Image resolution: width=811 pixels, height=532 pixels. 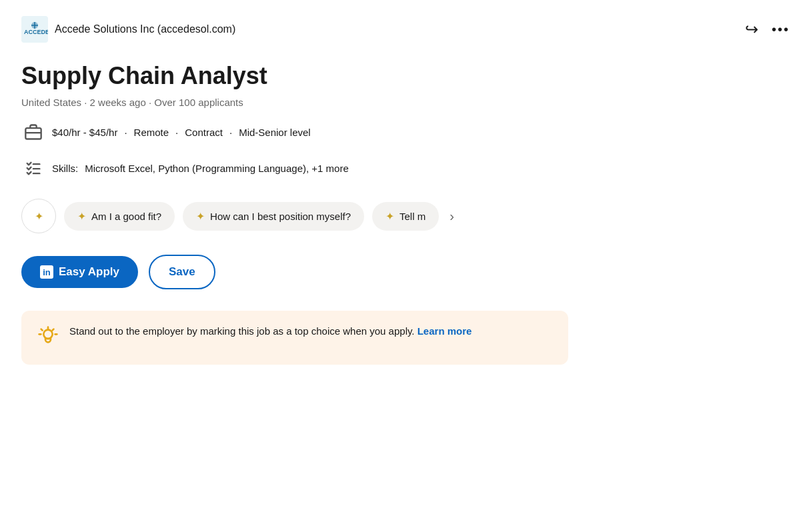 What do you see at coordinates (295, 337) in the screenshot?
I see `top-choice-banner: Stand out to the employer by marking thi…` at bounding box center [295, 337].